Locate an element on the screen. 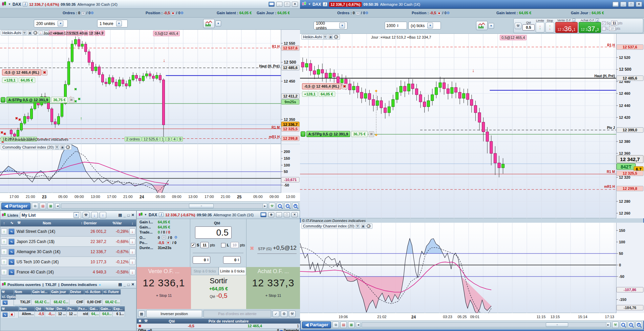  zoom-in-icon: + is located at coordinates (639, 325).